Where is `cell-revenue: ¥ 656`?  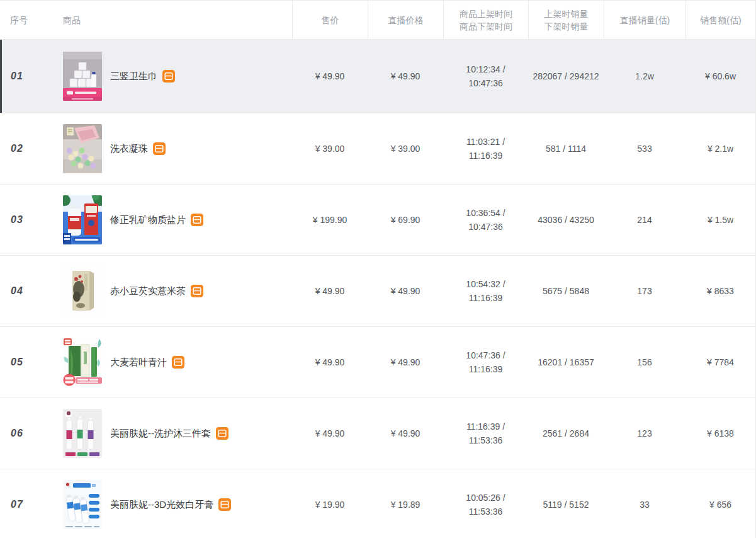 cell-revenue: ¥ 656 is located at coordinates (720, 505).